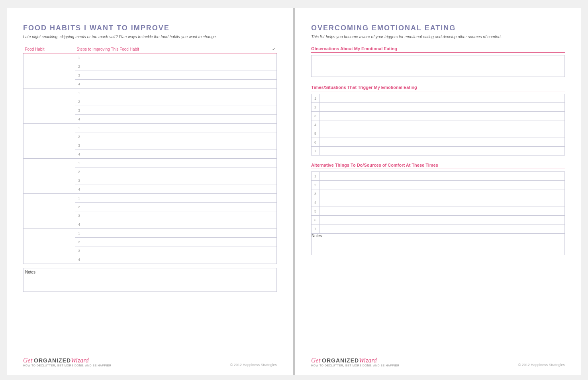  I want to click on item-number: 4, so click(315, 203).